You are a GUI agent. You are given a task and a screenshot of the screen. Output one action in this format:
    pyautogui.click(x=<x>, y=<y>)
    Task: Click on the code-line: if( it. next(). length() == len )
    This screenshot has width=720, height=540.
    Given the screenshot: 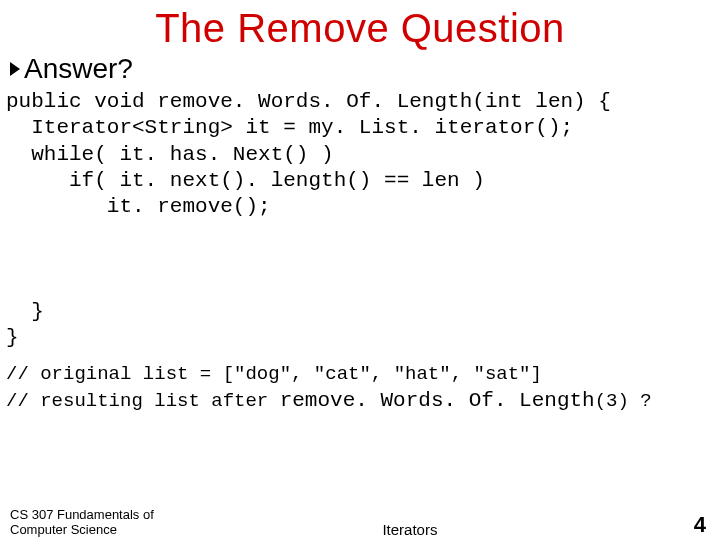 What is the action you would take?
    pyautogui.click(x=246, y=180)
    